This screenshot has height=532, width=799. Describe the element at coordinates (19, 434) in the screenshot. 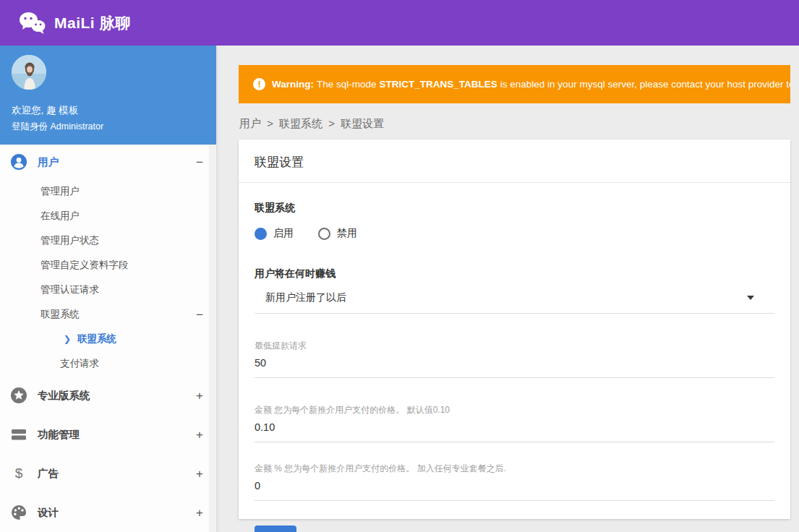

I see `list-bars-icon` at that location.